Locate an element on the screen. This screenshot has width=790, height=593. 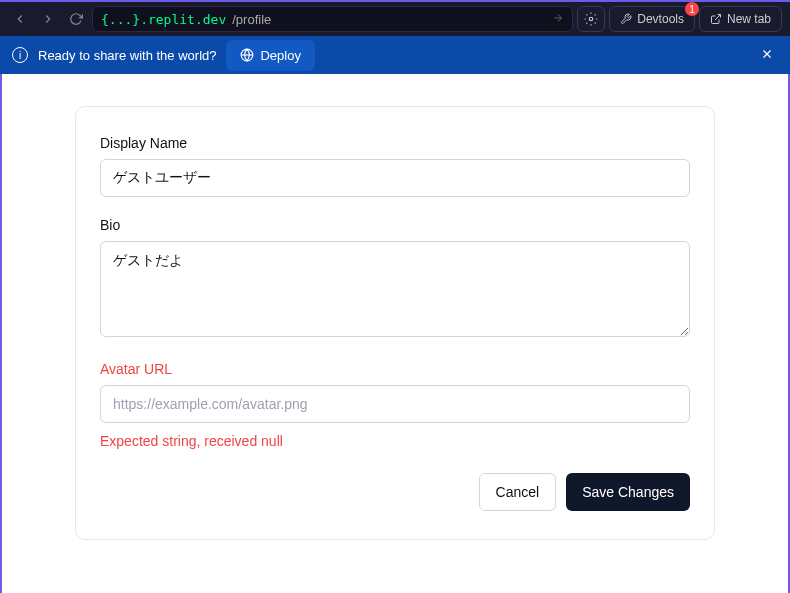
url-host: {...}.replit.dev is located at coordinates (164, 20).